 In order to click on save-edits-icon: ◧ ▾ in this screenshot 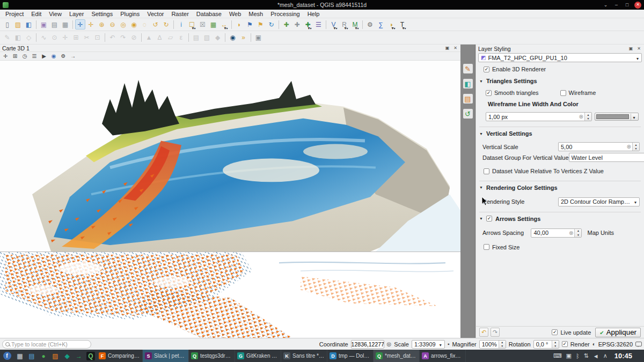, I will do `click(18, 38)`.